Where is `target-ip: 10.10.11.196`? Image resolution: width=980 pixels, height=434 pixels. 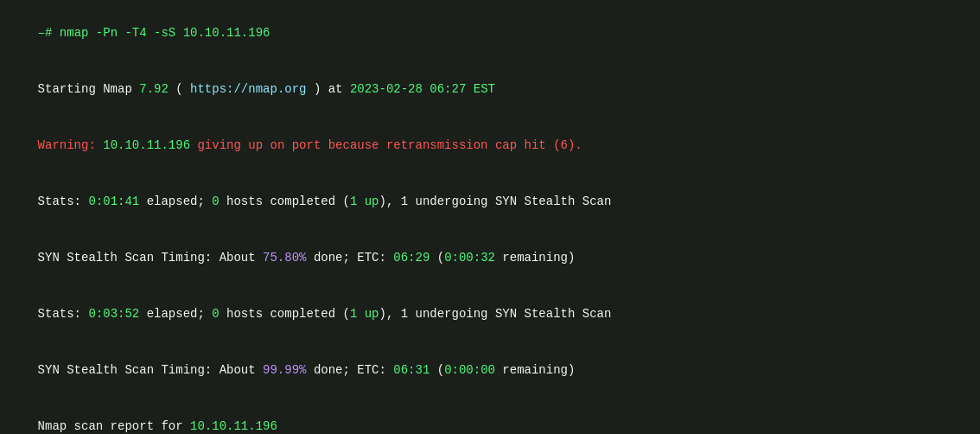 target-ip: 10.10.11.196 is located at coordinates (226, 33).